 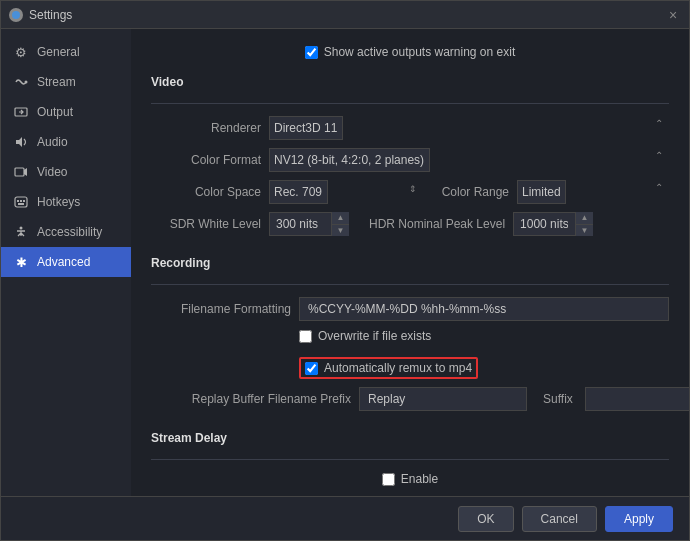 What do you see at coordinates (16, 15) in the screenshot?
I see `app-icon` at bounding box center [16, 15].